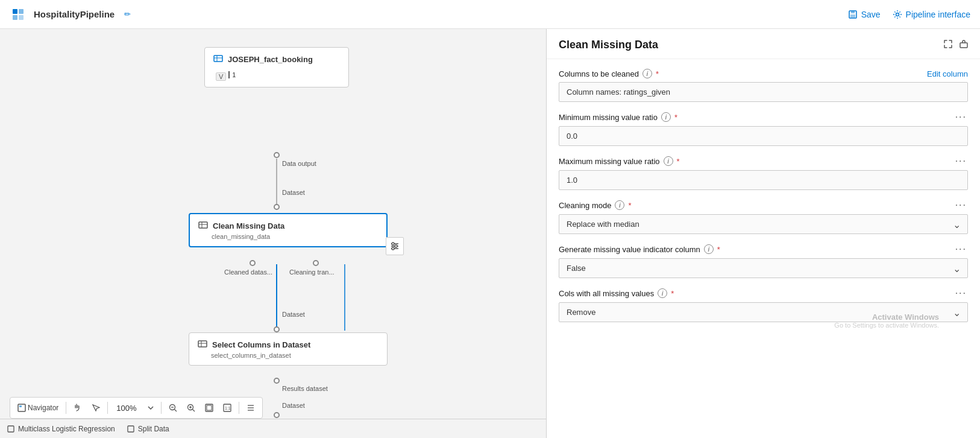 The height and width of the screenshot is (438, 980). Describe the element at coordinates (629, 250) in the screenshot. I see `field-generate-indicator-label-text: Generate missing value indicator column` at that location.